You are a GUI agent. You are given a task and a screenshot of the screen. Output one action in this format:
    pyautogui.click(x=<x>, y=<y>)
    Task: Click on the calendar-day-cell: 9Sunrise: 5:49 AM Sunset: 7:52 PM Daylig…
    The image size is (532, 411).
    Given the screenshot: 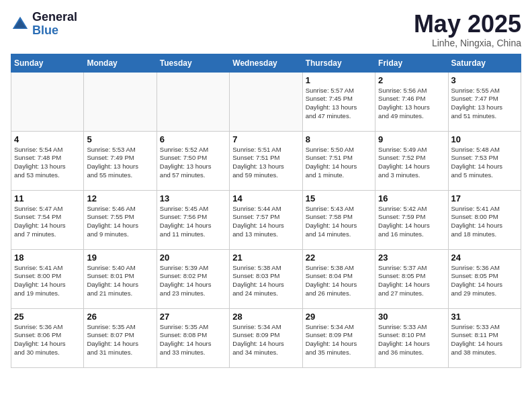 What is the action you would take?
    pyautogui.click(x=412, y=161)
    